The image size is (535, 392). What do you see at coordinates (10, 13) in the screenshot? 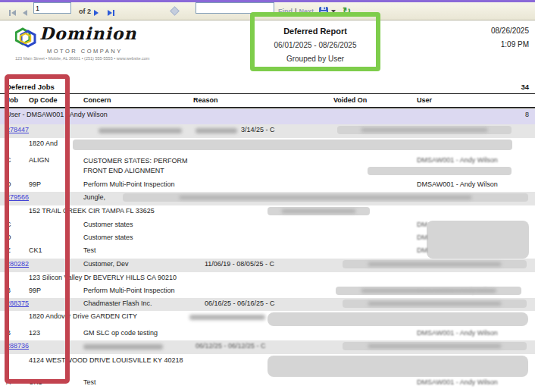
I see `first-page-icon` at bounding box center [10, 13].